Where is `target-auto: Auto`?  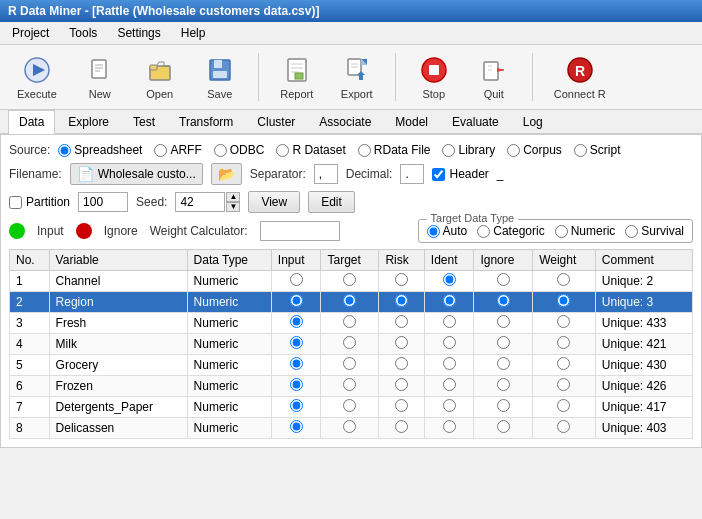 target-auto: Auto is located at coordinates (448, 231).